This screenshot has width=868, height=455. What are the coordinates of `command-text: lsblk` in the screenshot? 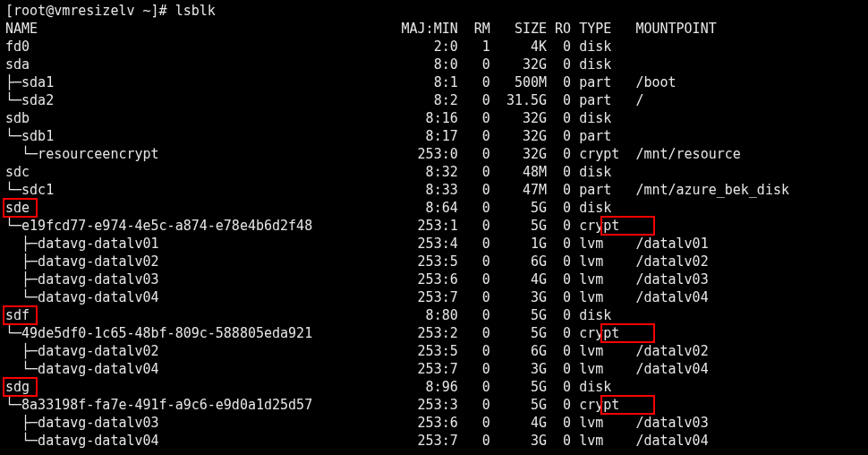 It's located at (195, 11).